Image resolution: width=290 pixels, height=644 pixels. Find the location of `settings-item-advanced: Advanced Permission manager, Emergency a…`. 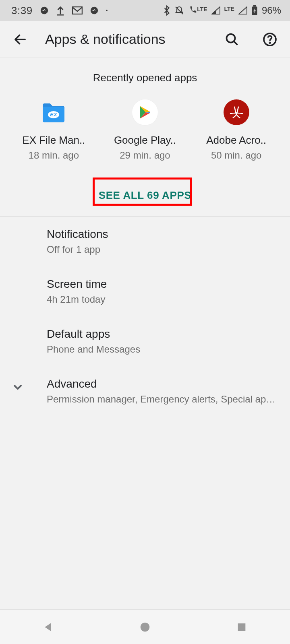

settings-item-advanced: Advanced Permission manager, Emergency a… is located at coordinates (145, 391).